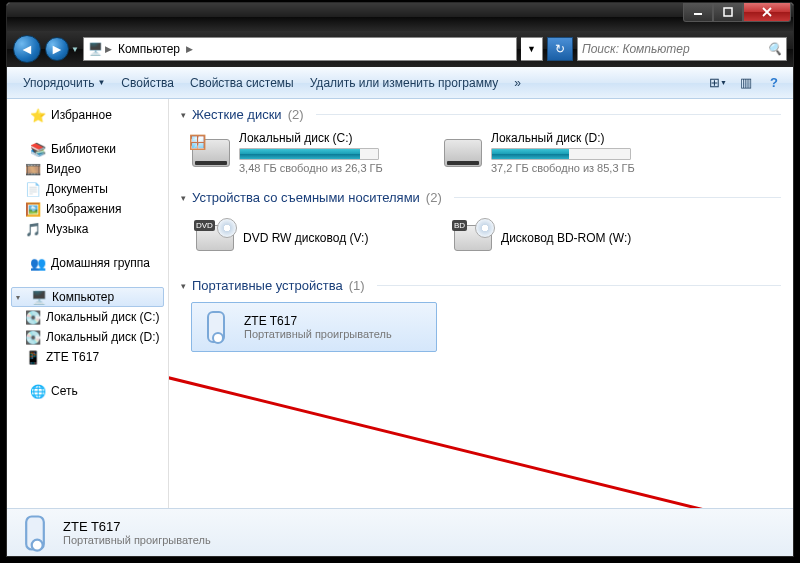 The height and width of the screenshot is (563, 800). I want to click on sidebar-computer: ▾🖥️Компьютер, so click(88, 297).